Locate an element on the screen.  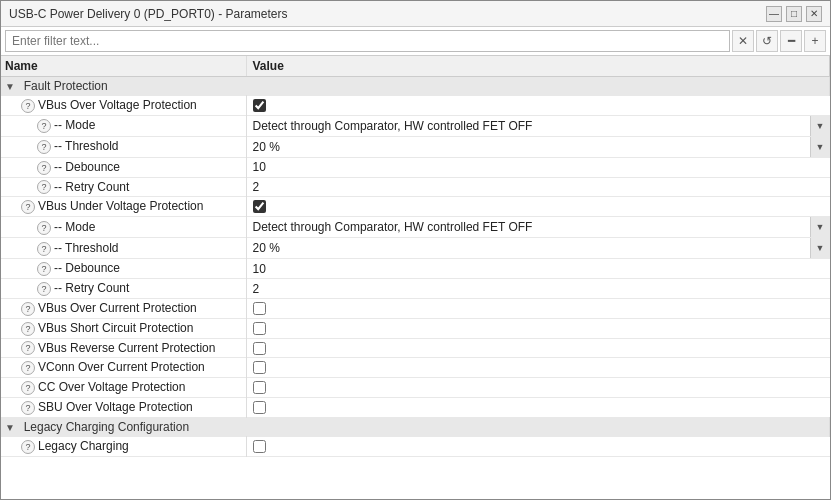
expand-button: + is located at coordinates (815, 41).